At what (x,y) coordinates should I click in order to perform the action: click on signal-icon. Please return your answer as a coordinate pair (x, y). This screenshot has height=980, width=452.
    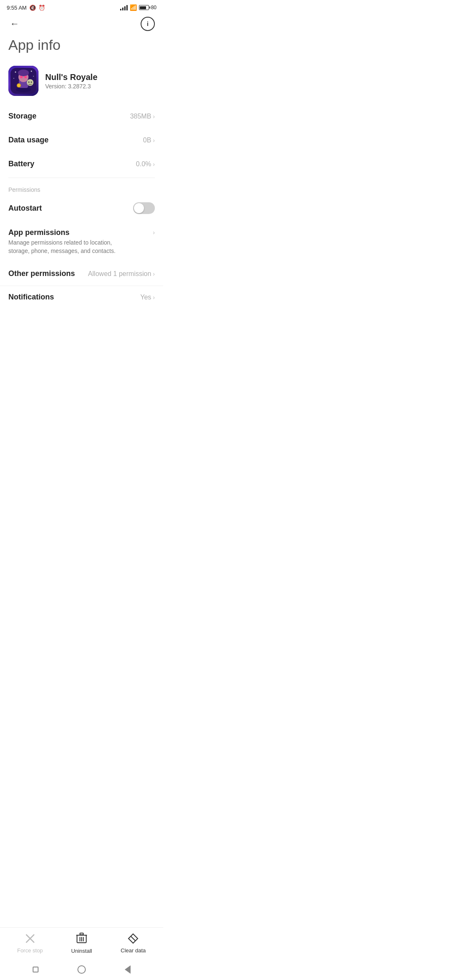
    Looking at the image, I should click on (124, 8).